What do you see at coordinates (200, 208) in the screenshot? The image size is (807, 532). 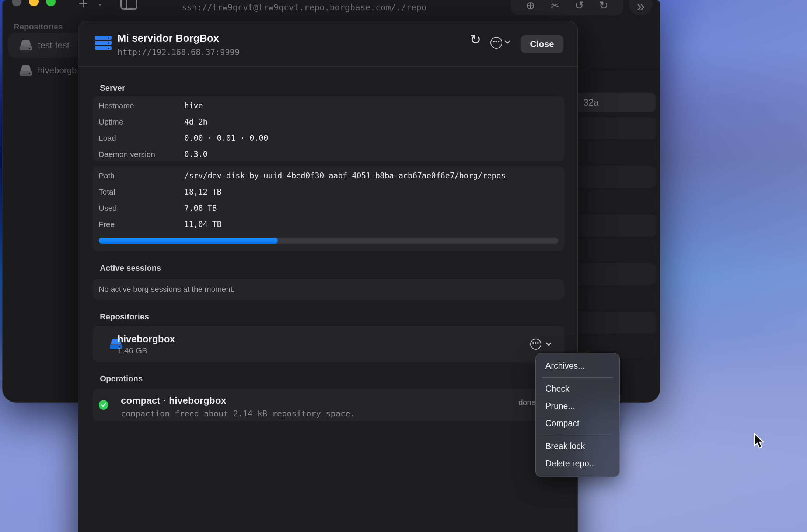 I see `row-value: 7,08 TB` at bounding box center [200, 208].